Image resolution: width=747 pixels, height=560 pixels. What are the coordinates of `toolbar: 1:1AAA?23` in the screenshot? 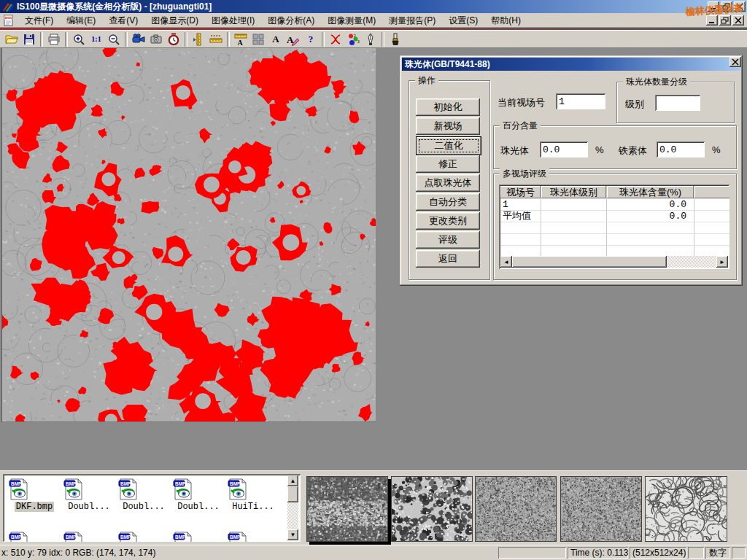 It's located at (374, 39).